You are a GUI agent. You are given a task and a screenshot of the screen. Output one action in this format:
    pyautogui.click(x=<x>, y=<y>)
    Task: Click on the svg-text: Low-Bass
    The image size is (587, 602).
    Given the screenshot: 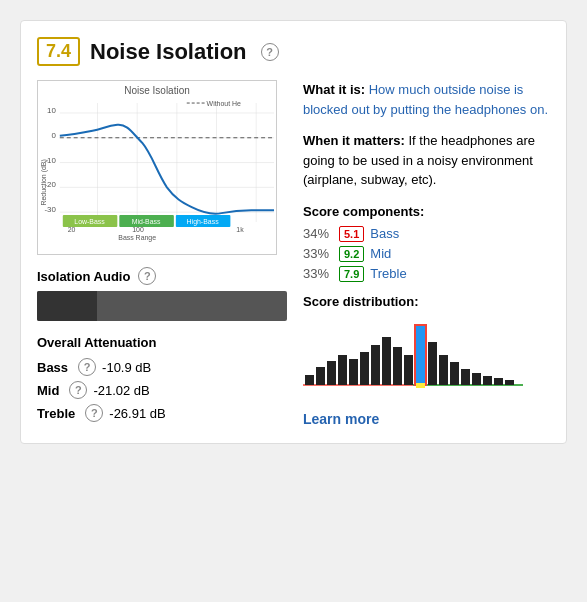 What is the action you would take?
    pyautogui.click(x=90, y=222)
    